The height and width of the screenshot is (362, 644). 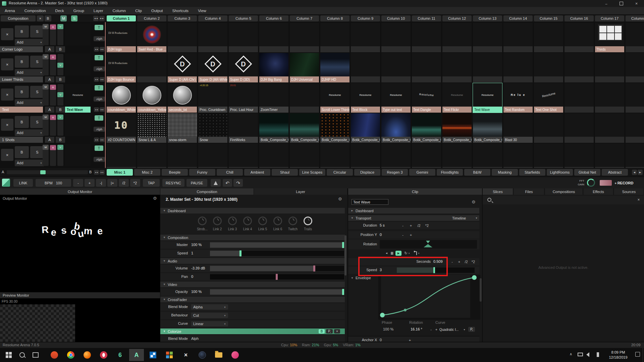 I want to click on clip-cell: Botik_Composite_06, so click(x=427, y=128).